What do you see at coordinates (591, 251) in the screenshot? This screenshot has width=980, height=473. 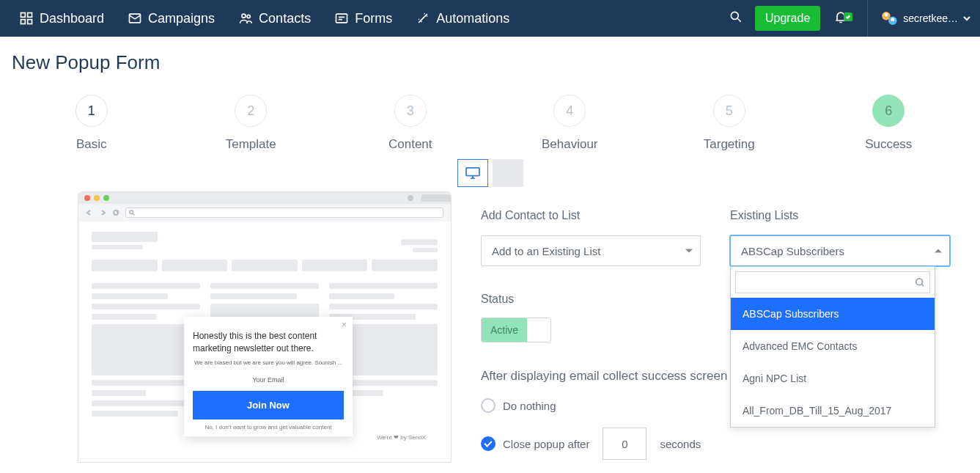 I see `add-contact-select: Add to an Existing List` at bounding box center [591, 251].